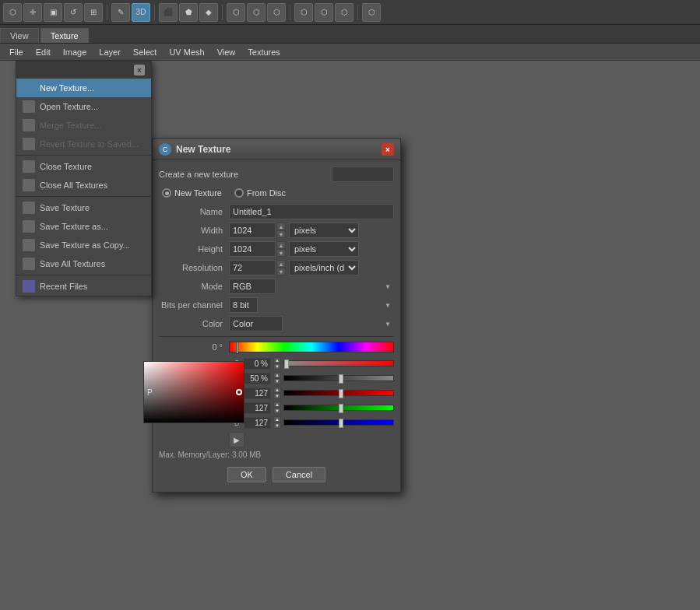 This screenshot has width=700, height=610. What do you see at coordinates (260, 193) in the screenshot?
I see `radio-from-disc: From Disc` at bounding box center [260, 193].